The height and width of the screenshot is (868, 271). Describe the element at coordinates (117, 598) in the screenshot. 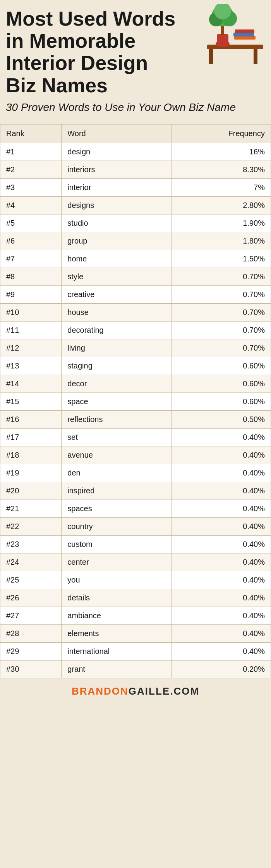

I see `cell-word: details` at that location.